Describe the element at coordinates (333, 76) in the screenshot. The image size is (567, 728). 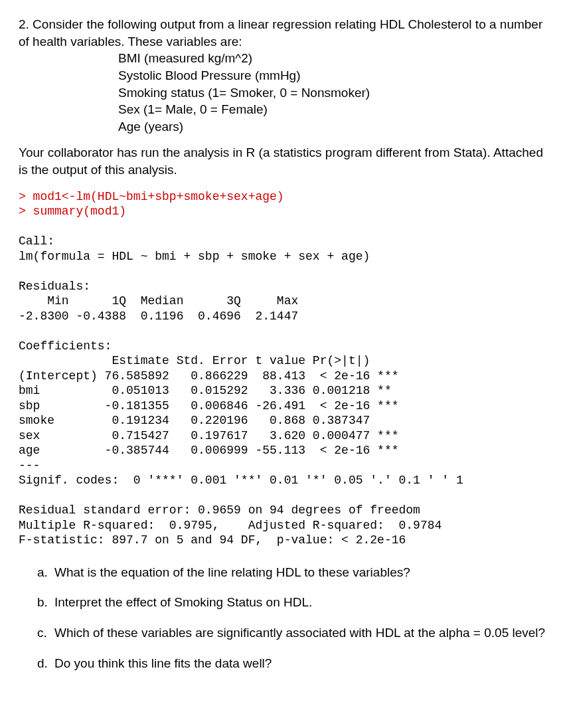
I see `var-sbp: Systolic Blood Pressure (mmHg)` at that location.